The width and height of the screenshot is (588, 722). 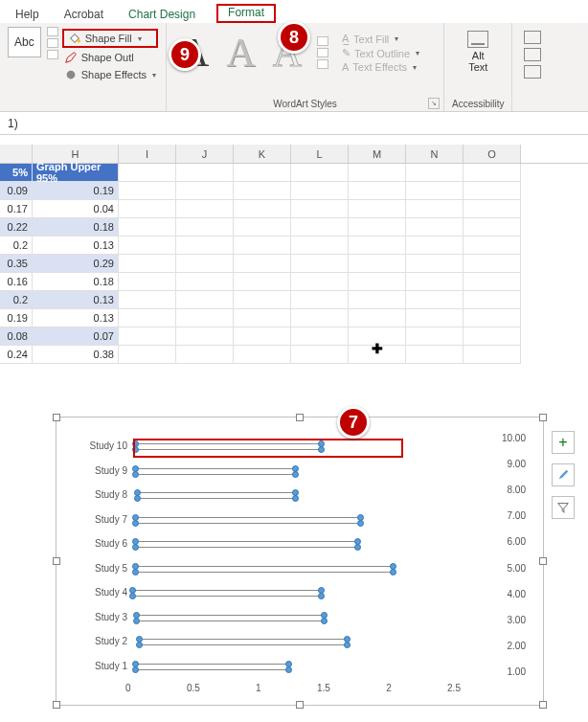 I want to click on resize-handle-se, so click(x=543, y=705).